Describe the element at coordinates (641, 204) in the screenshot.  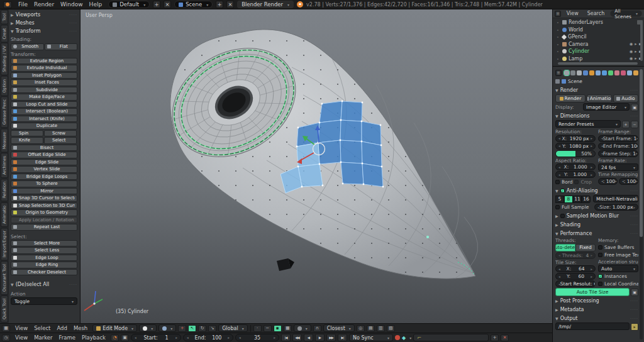
I see `properties-scrollbar` at that location.